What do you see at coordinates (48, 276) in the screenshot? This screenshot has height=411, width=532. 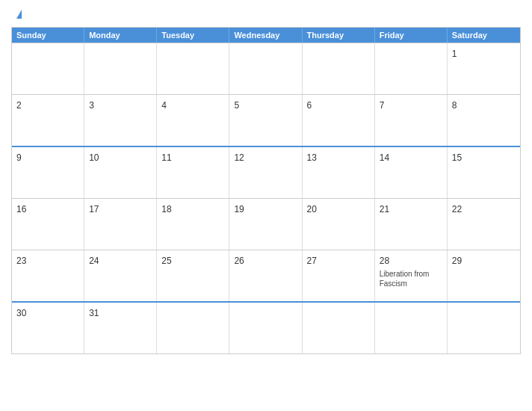 I see `day-cell-23: 23` at bounding box center [48, 276].